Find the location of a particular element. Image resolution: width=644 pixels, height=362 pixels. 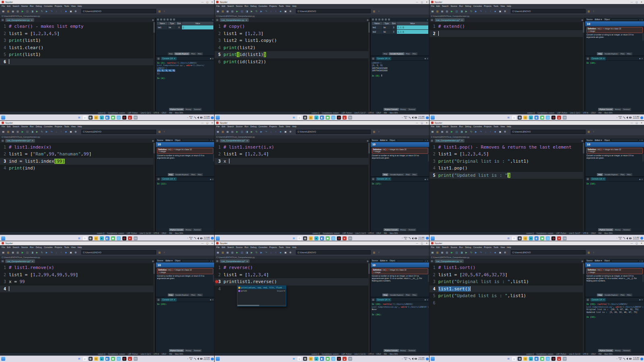

variable-table: NameTypeSizeValuelist1list3[1, 2, 3]list… is located at coordinates (400, 37).